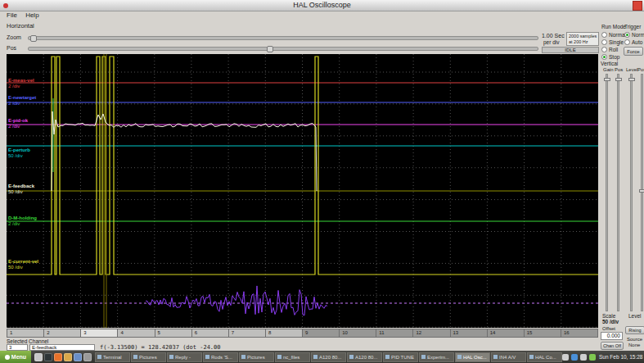 The width and height of the screenshot is (644, 363). What do you see at coordinates (247, 333) in the screenshot?
I see `channel-tab-7: 7` at bounding box center [247, 333].